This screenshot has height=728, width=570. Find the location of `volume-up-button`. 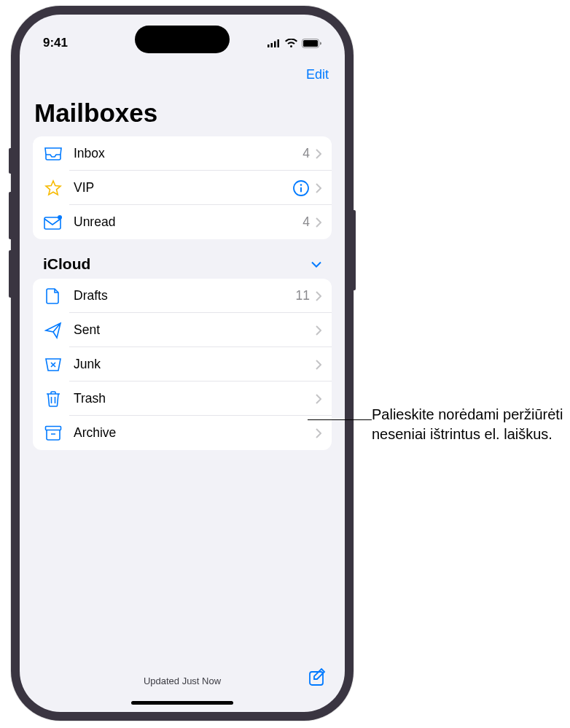

volume-up-button is located at coordinates (10, 216).